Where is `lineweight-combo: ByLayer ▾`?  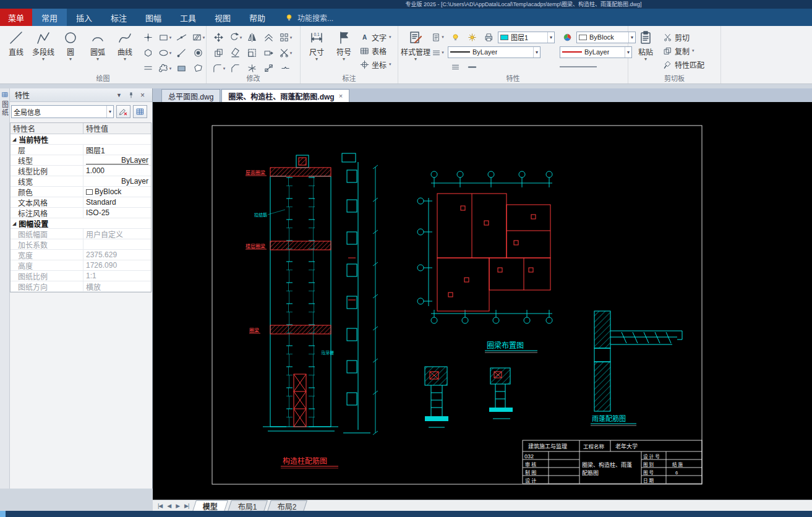
lineweight-combo: ByLayer ▾ is located at coordinates (596, 52).